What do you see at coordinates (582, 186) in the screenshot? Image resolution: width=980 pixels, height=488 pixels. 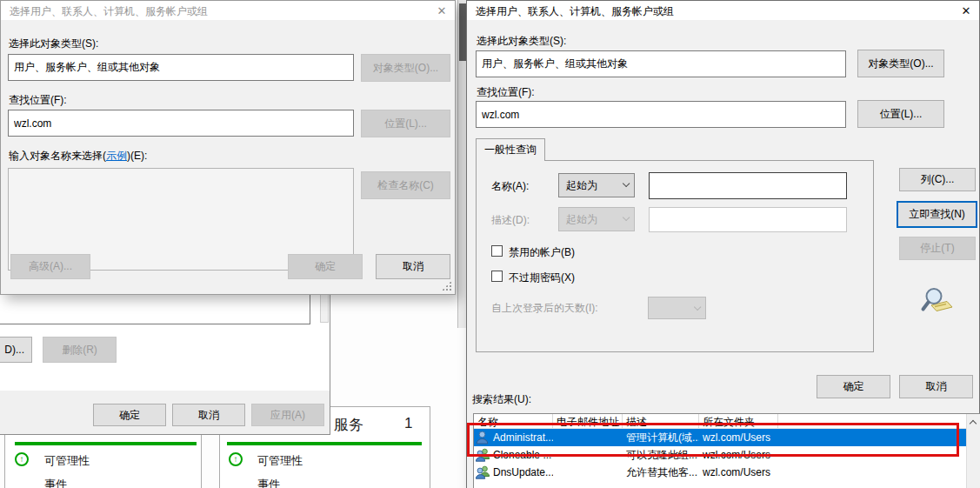 I see `name-match-value: 起始为` at bounding box center [582, 186].